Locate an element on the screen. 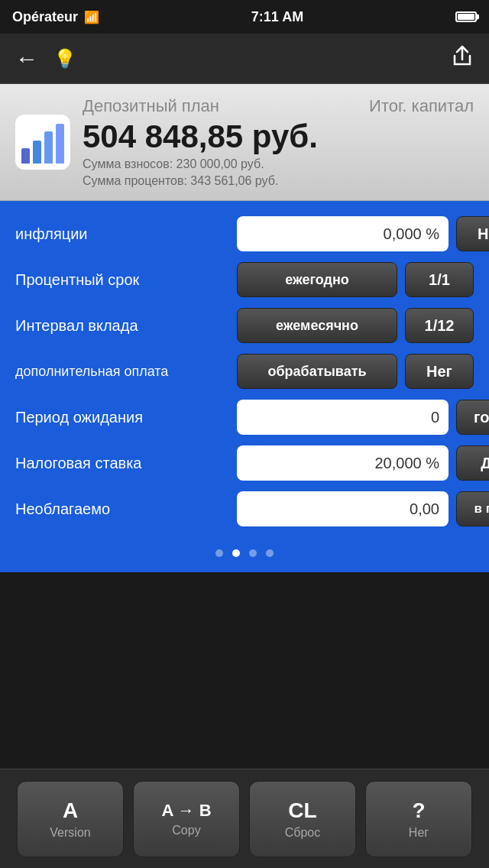 The width and height of the screenshot is (489, 868). interest-term-select: ежегодно is located at coordinates (317, 280).